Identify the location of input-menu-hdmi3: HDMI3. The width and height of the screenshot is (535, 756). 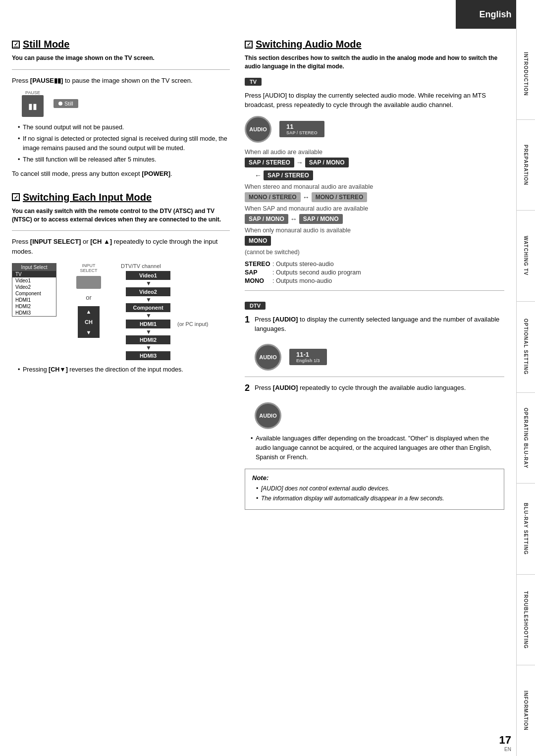
(34, 313).